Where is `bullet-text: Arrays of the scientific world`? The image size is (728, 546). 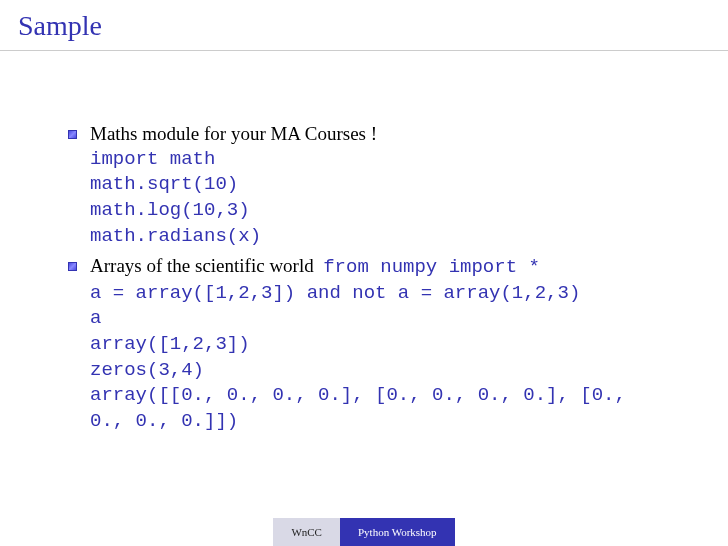
bullet-text: Arrays of the scientific world is located at coordinates (202, 266).